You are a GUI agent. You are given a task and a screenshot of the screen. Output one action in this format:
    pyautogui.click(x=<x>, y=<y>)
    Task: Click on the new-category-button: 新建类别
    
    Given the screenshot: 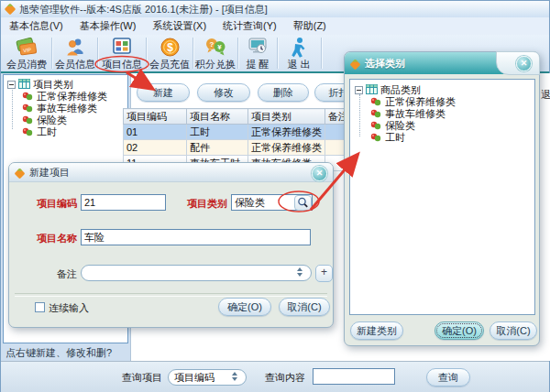 What is the action you would take?
    pyautogui.click(x=377, y=331)
    